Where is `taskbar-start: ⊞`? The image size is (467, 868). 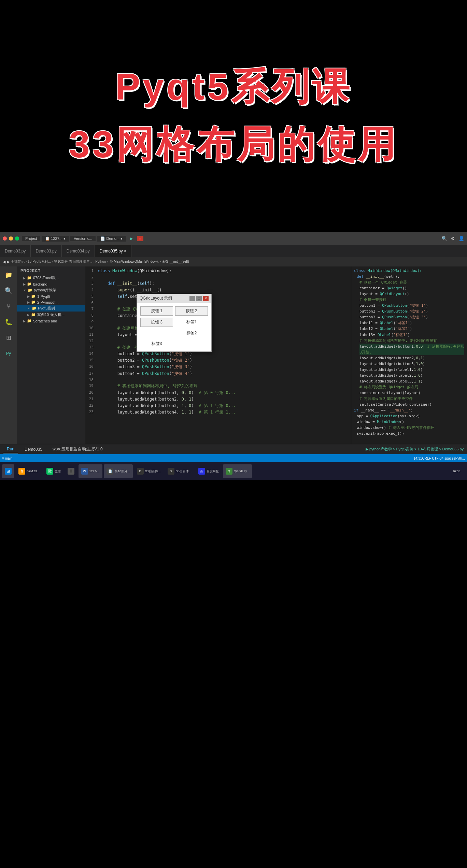
taskbar-start: ⊞ is located at coordinates (8, 471).